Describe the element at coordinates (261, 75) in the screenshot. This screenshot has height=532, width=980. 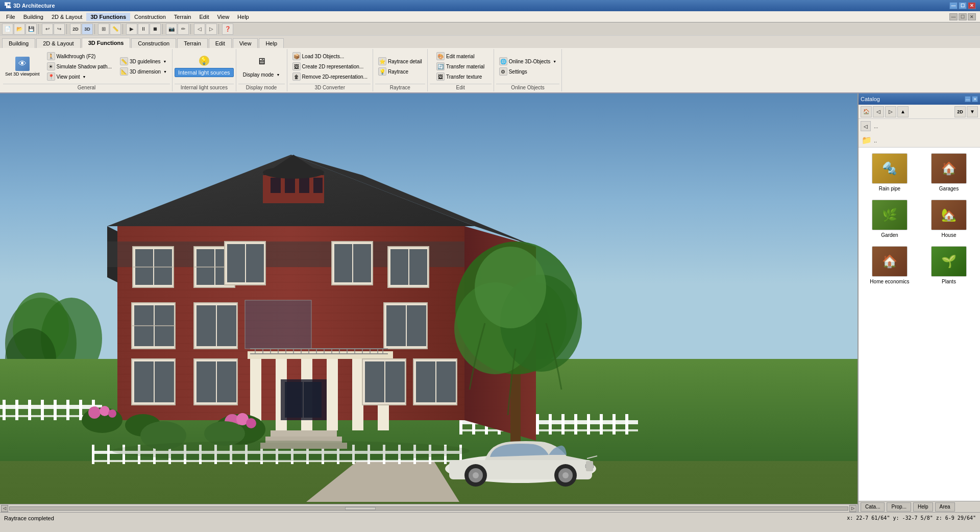
I see `display-mode-button: Display mode ▼` at that location.